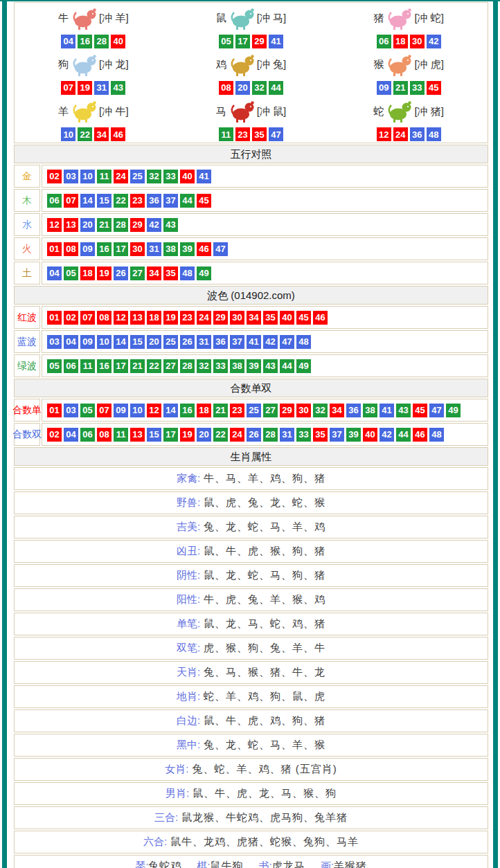  What do you see at coordinates (120, 201) in the screenshot?
I see `number-ball: 22` at bounding box center [120, 201].